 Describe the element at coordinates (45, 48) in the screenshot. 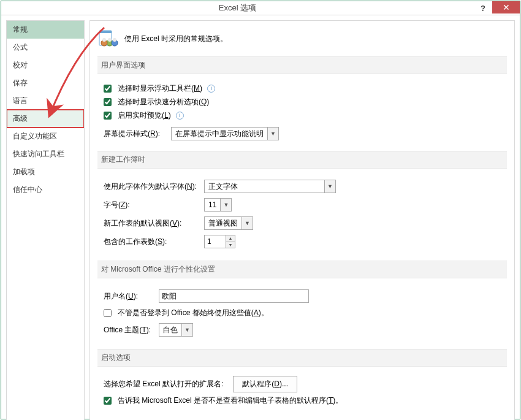

I see `sidebar-item-formulas: 公式` at that location.